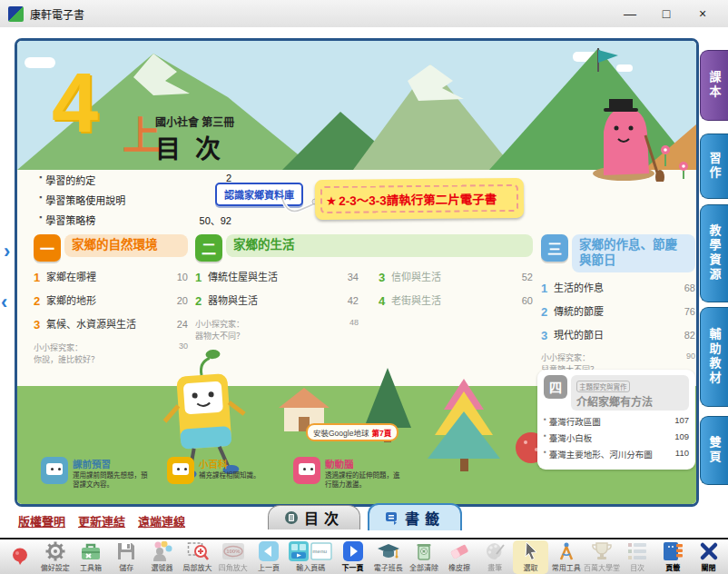 This screenshot has height=574, width=728. What do you see at coordinates (310, 558) in the screenshot?
I see `page-number-input-button: menu 輸入頁碼` at bounding box center [310, 558].